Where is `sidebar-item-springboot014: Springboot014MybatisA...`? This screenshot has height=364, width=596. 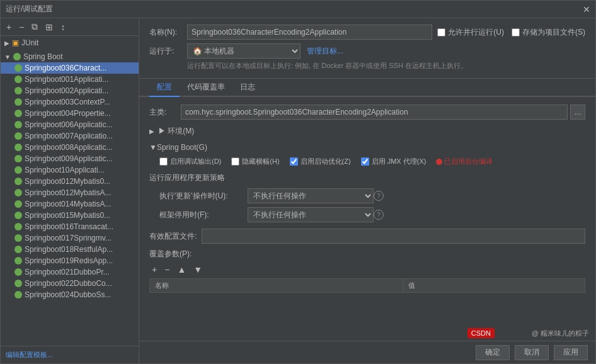 sidebar-item-springboot014: Springboot014MybatisA... is located at coordinates (69, 204).